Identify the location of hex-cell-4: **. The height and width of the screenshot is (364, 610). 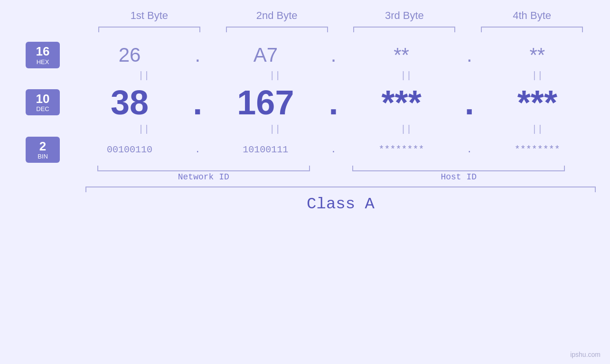
(537, 55).